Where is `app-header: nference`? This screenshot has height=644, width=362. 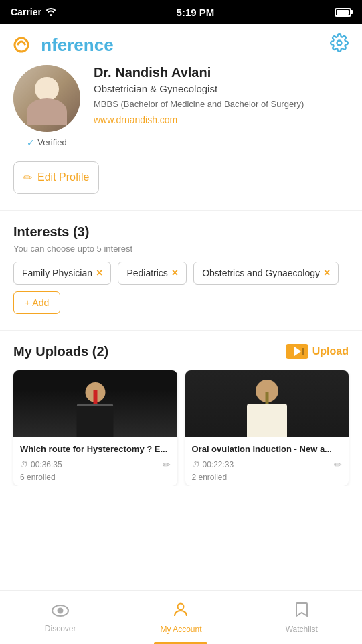 app-header: nference is located at coordinates (181, 44).